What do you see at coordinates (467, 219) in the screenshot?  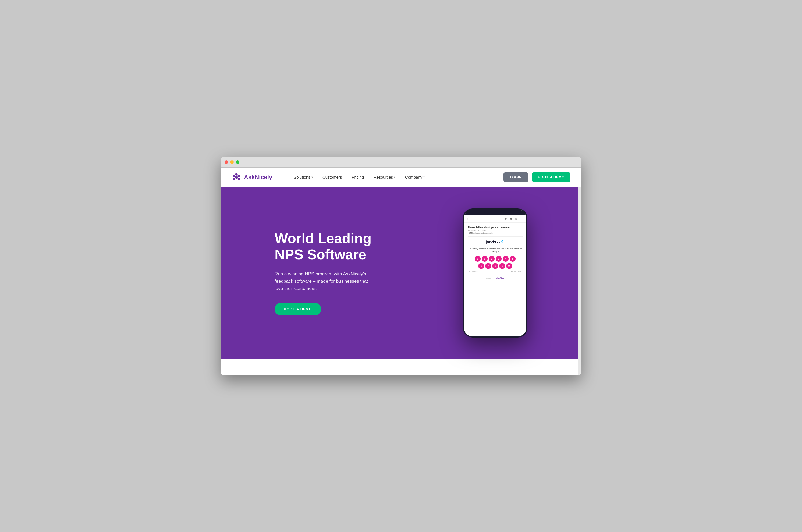 I see `back-icon: ‹` at bounding box center [467, 219].